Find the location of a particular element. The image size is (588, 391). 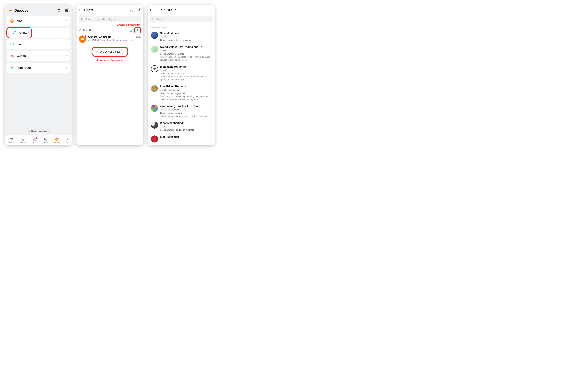

news-icon is located at coordinates (46, 139).